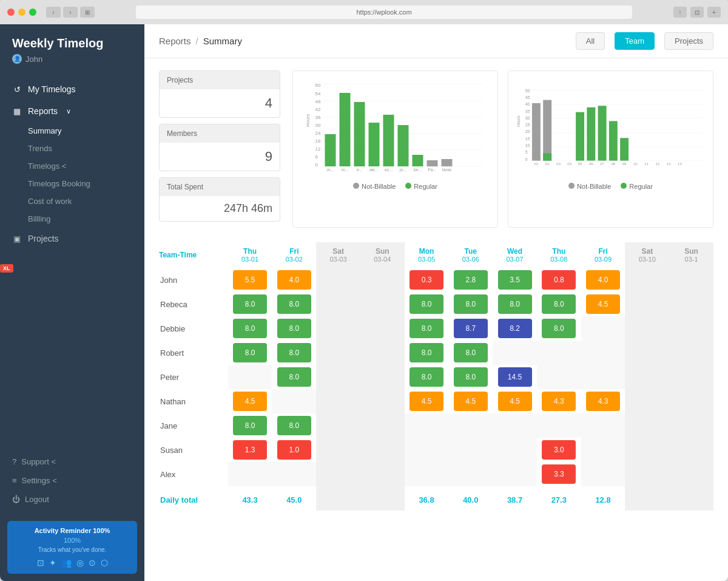  What do you see at coordinates (403, 170) in the screenshot?
I see `svg-text: jo...` at bounding box center [403, 170].